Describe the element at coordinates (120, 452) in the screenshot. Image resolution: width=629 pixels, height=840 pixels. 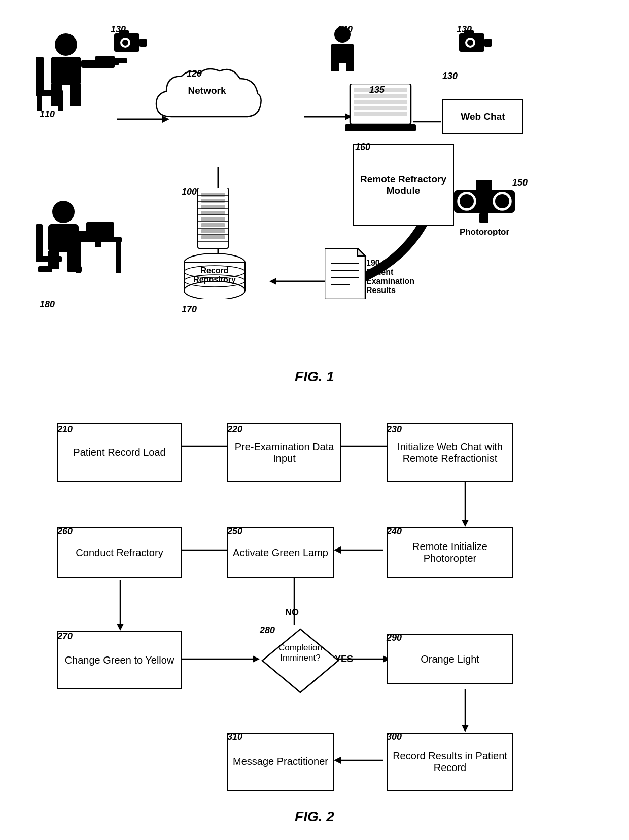
I see `box-210: Patient Record Load` at that location.